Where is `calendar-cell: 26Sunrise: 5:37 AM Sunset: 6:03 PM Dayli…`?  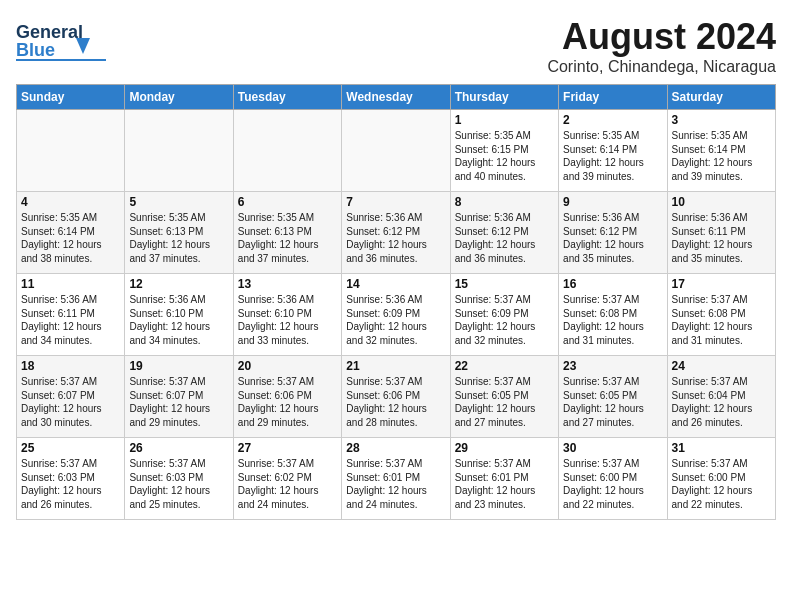
calendar-cell: 26Sunrise: 5:37 AM Sunset: 6:03 PM Dayli… is located at coordinates (179, 479).